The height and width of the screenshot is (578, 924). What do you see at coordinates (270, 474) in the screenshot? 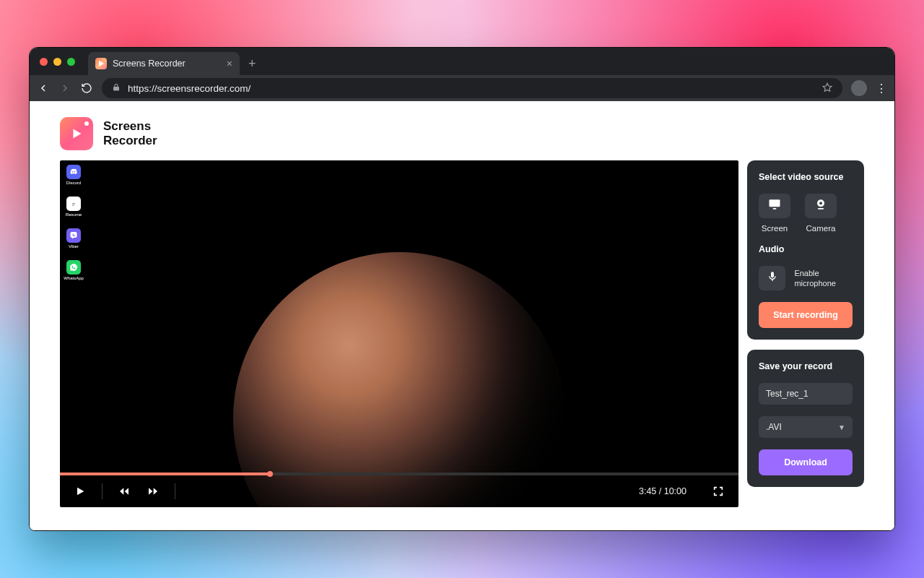
I see `progress-handle` at bounding box center [270, 474].